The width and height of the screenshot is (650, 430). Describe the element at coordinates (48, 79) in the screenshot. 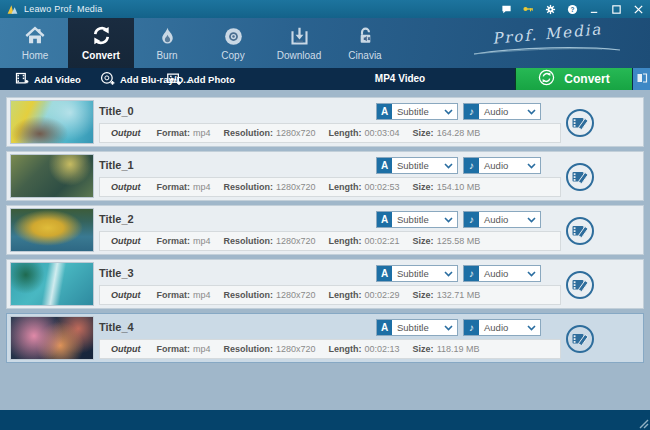

I see `add-video-button: Add Video` at that location.